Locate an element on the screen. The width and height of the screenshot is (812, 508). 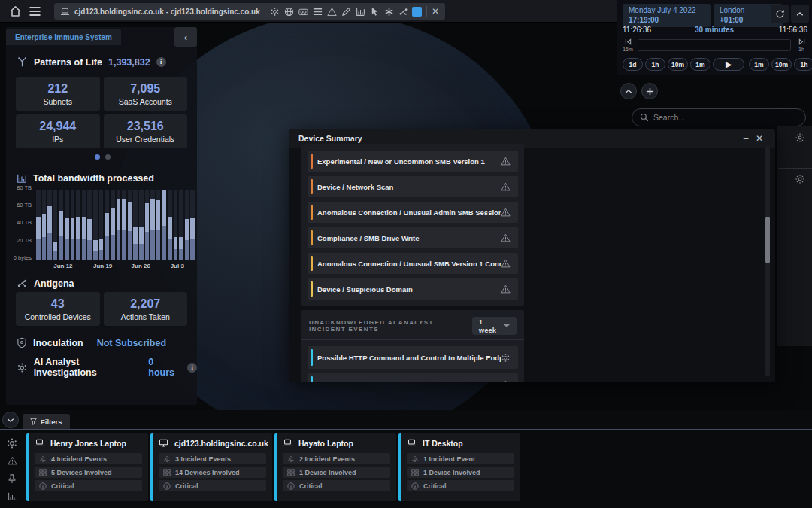
slider-forward-skip: 1h is located at coordinates (801, 46).